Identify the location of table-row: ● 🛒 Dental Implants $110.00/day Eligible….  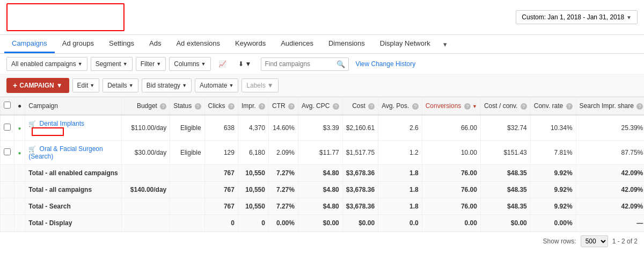
(323, 128).